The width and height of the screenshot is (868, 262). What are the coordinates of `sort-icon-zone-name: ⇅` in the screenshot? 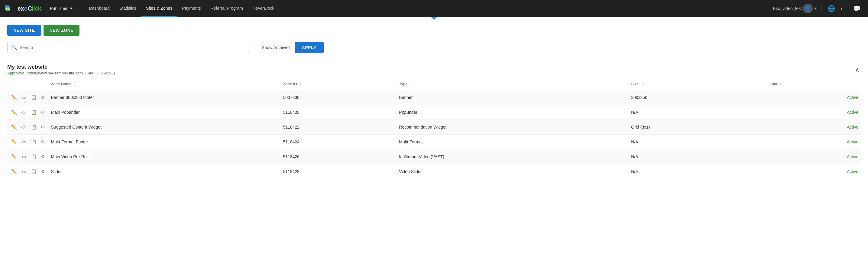 It's located at (75, 84).